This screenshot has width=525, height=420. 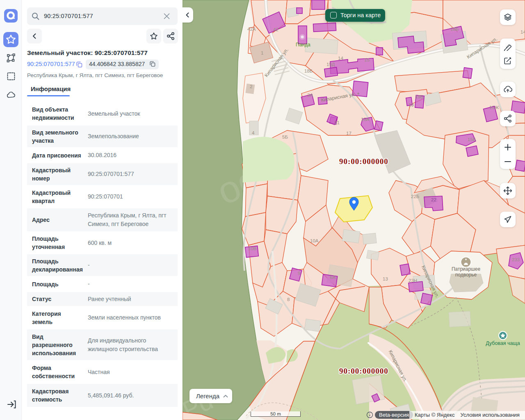 I want to click on svg-text: 19, so click(x=411, y=105).